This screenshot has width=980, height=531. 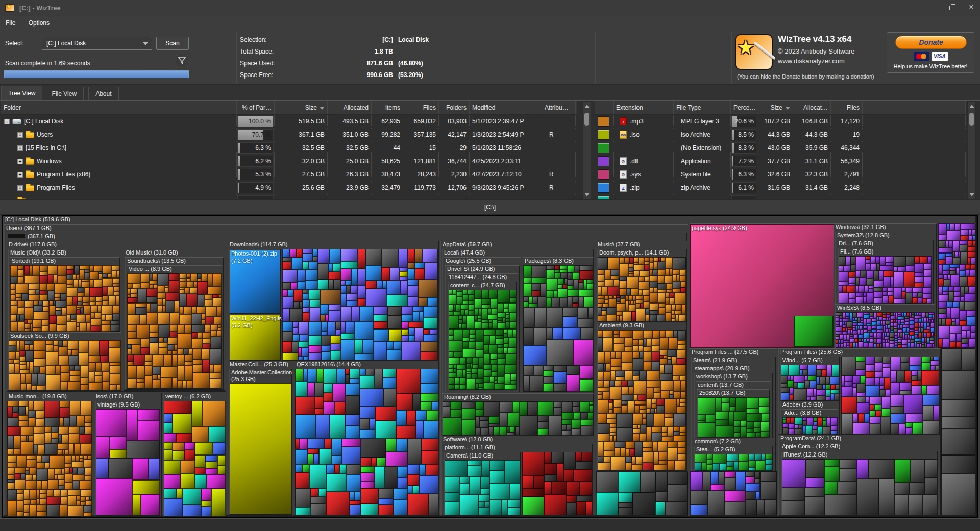 What do you see at coordinates (289, 188) in the screenshot?
I see `table-row: +Program Files4.9 %25.6 GB23.9 GB32,4791…` at bounding box center [289, 188].